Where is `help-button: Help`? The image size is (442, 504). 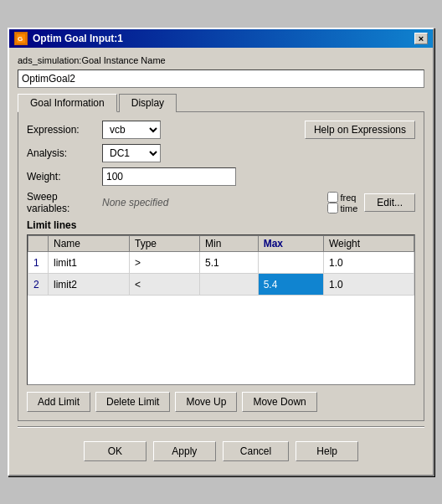
help-button: Help is located at coordinates (326, 451).